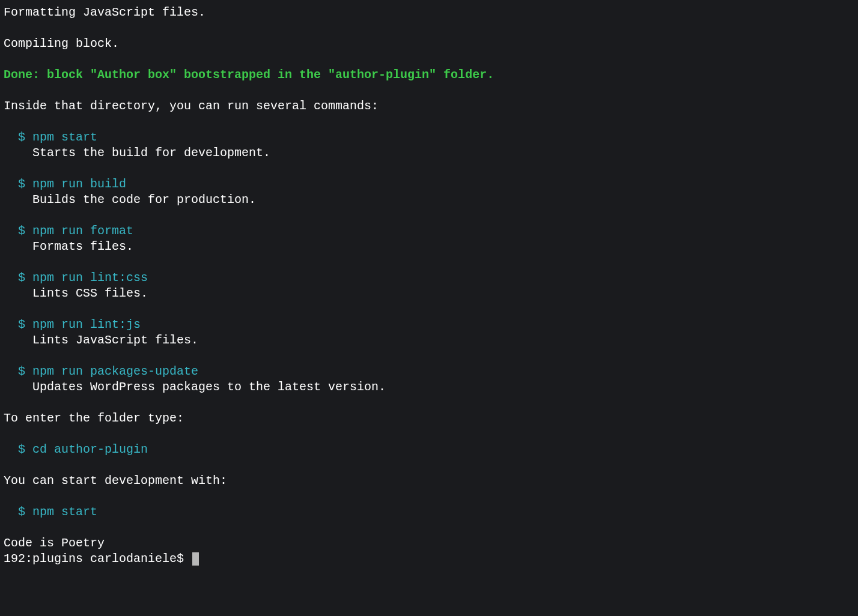 The image size is (858, 616). I want to click on command-desc: Lints CSS files., so click(429, 294).